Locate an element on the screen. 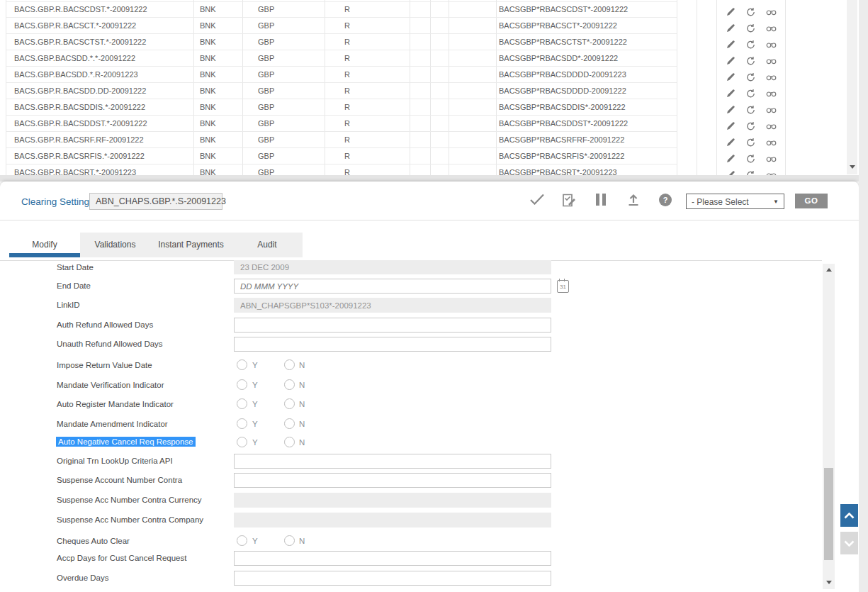  table-row: BACS.GBP.R.BACSDD.DD-20091222 BNK GBP R … is located at coordinates (427, 91).